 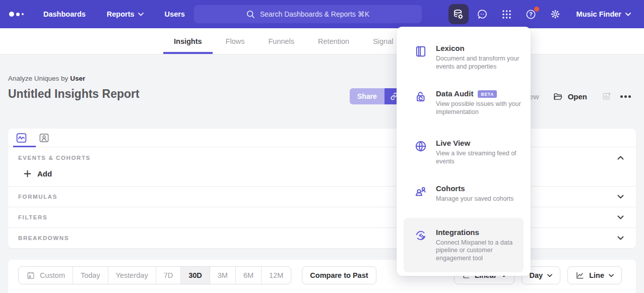 What do you see at coordinates (251, 14) in the screenshot?
I see `search-icon` at bounding box center [251, 14].